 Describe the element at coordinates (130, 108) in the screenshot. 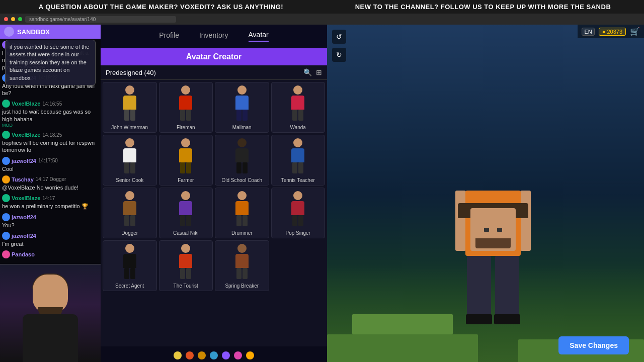

I see `avatar-card-john-winterman: John Winterman` at that location.